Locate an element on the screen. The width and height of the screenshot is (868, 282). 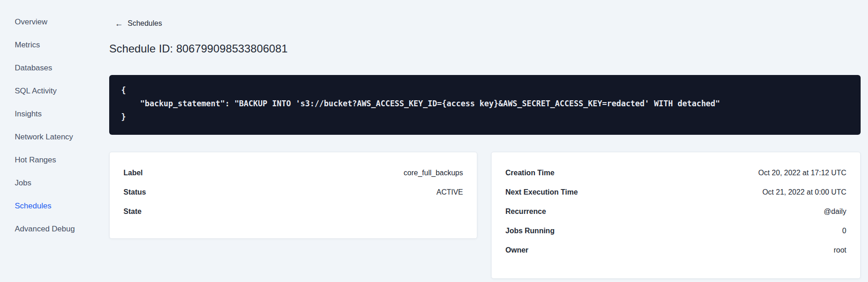
row-value: Oct 21, 2022 at 0:00 UTC is located at coordinates (804, 192).